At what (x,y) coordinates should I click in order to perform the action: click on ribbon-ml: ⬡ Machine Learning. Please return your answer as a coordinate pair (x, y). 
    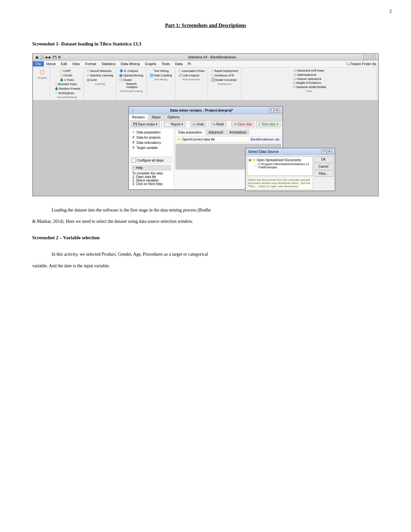
    Looking at the image, I should click on (100, 75).